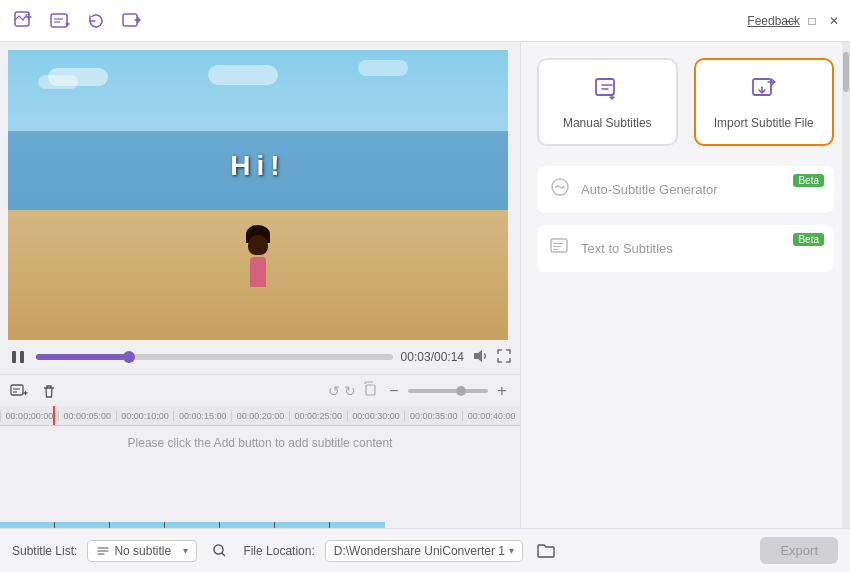 This screenshot has width=850, height=572. What do you see at coordinates (220, 551) in the screenshot?
I see `search-button` at bounding box center [220, 551].